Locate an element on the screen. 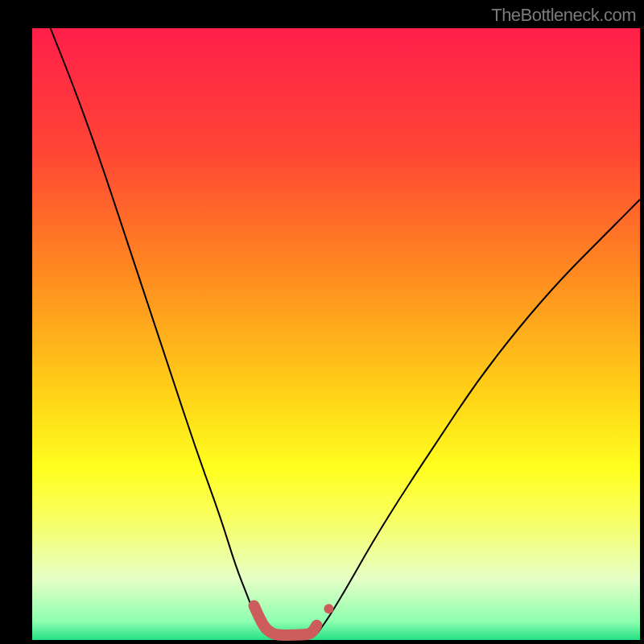 This screenshot has height=644, width=644. watermark-text: TheBottleneck.com is located at coordinates (564, 15).